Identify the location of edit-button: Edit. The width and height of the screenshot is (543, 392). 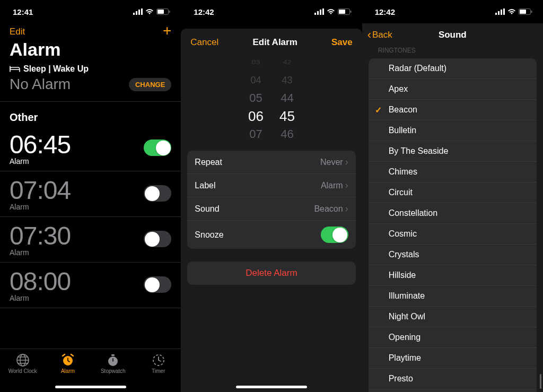
(17, 32).